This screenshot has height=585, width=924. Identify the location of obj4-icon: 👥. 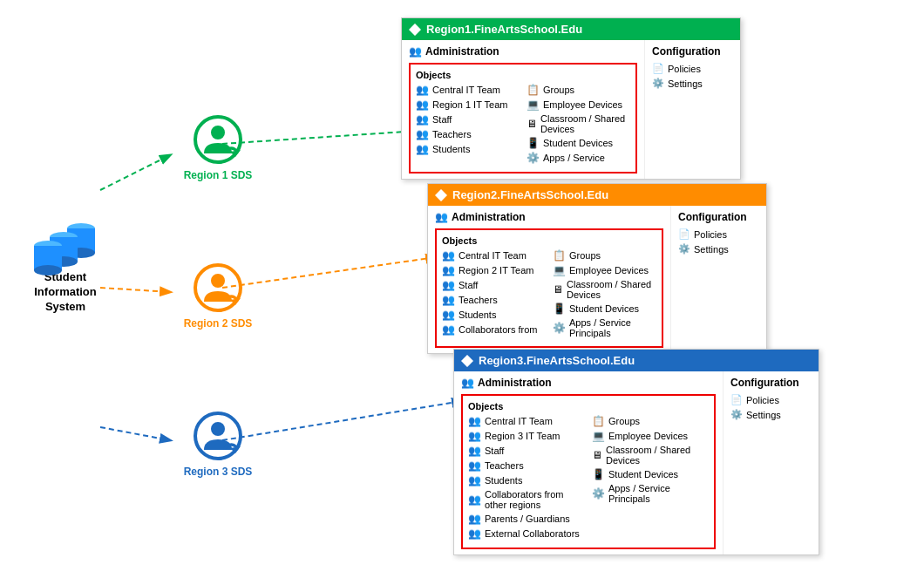
(422, 134).